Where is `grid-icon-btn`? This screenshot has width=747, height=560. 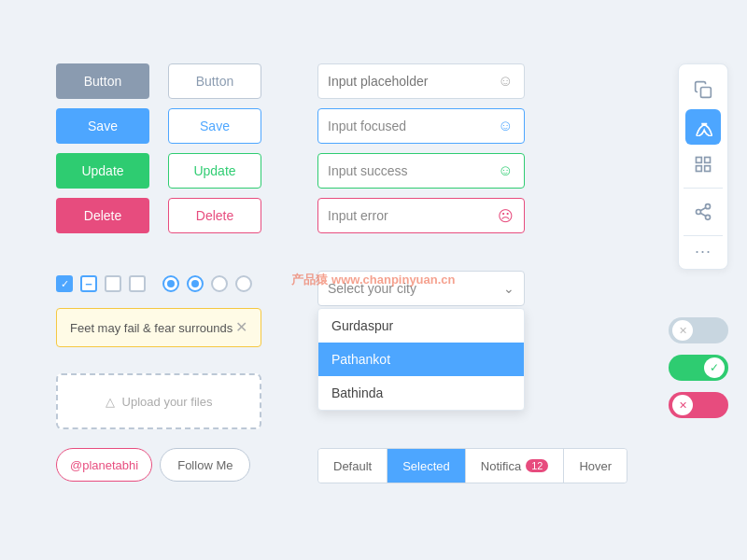
grid-icon-btn is located at coordinates (703, 164).